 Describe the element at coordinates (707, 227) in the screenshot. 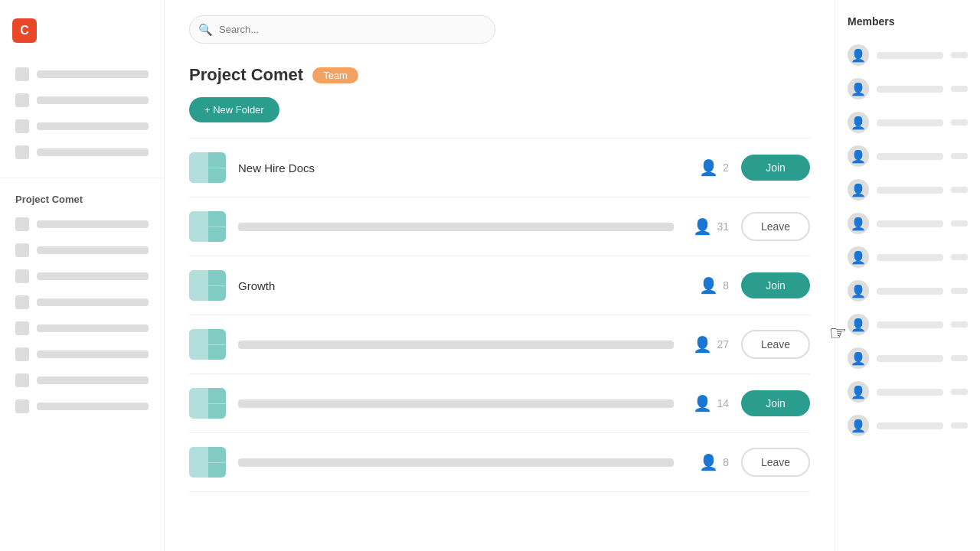

I see `member-count-2: 👤 31` at that location.